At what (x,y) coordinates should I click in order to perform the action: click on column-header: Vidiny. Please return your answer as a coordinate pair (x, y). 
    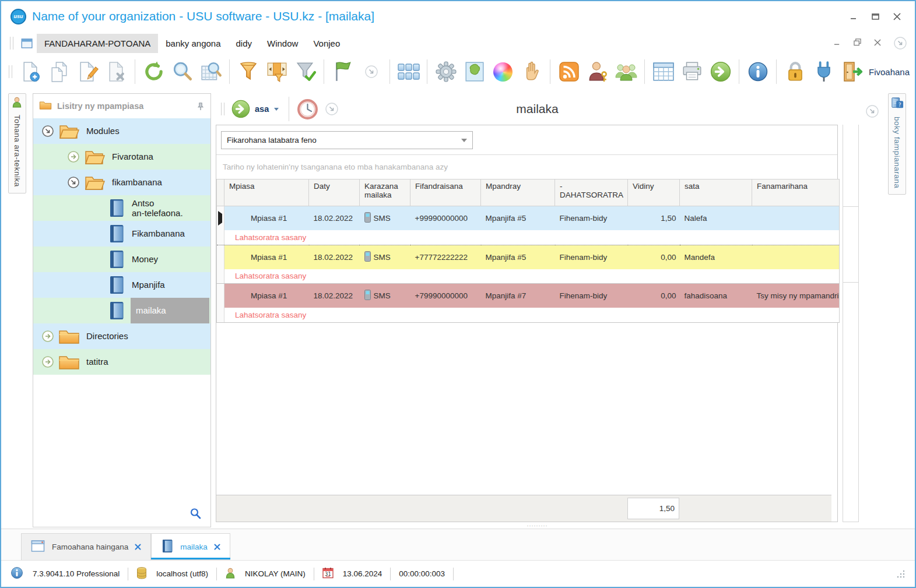
    Looking at the image, I should click on (654, 193).